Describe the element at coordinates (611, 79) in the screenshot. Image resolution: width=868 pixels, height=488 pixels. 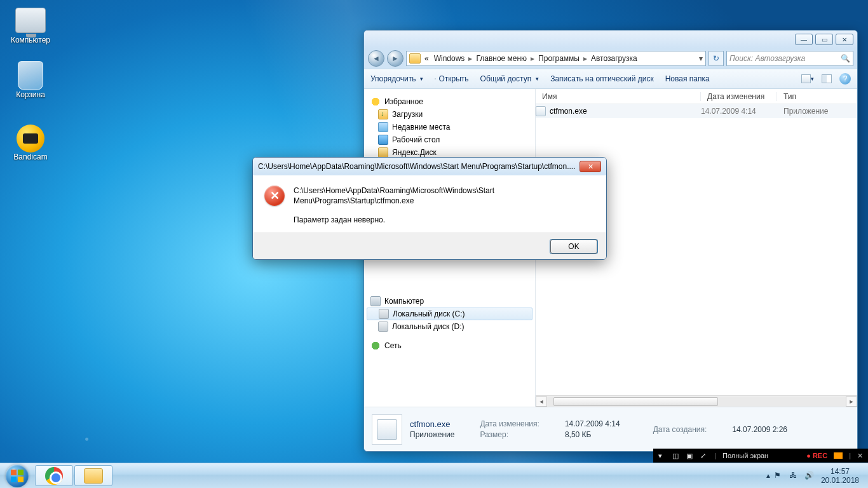
I see `explorer-toolbar: Упорядочить Открыть Общий доступ Записат…` at that location.